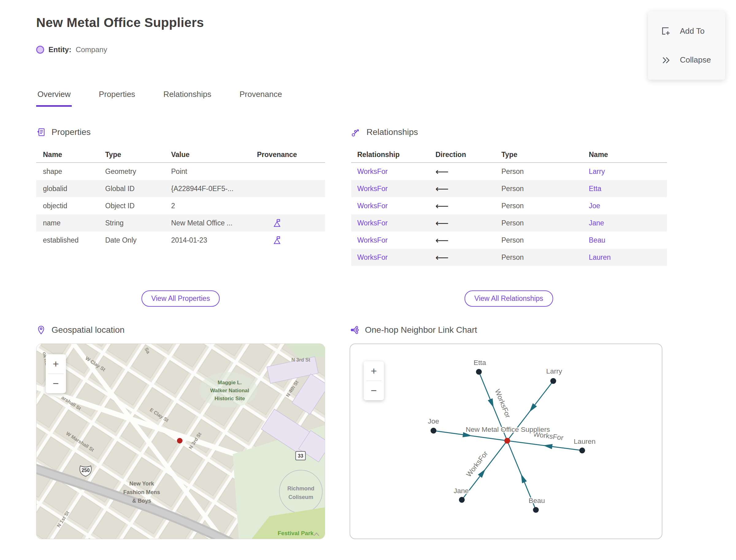  What do you see at coordinates (142, 484) in the screenshot?
I see `landmark-label: New York` at bounding box center [142, 484].